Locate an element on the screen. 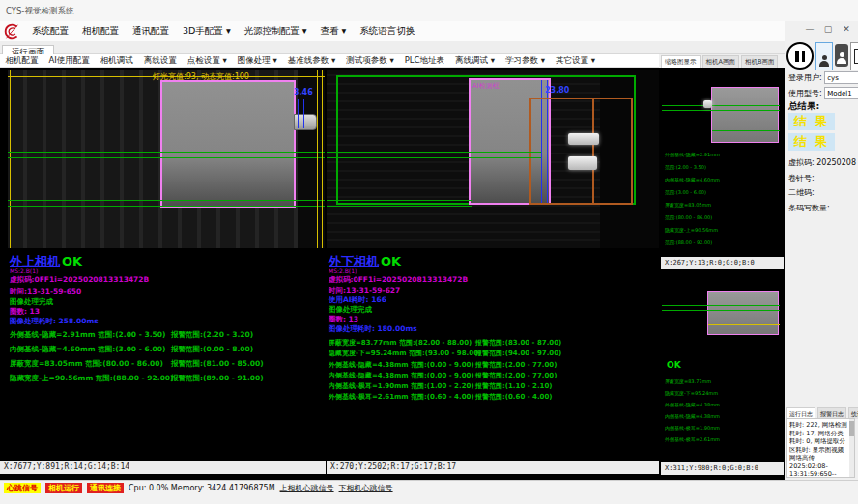  overlay-yellow-line is located at coordinates (744, 324).